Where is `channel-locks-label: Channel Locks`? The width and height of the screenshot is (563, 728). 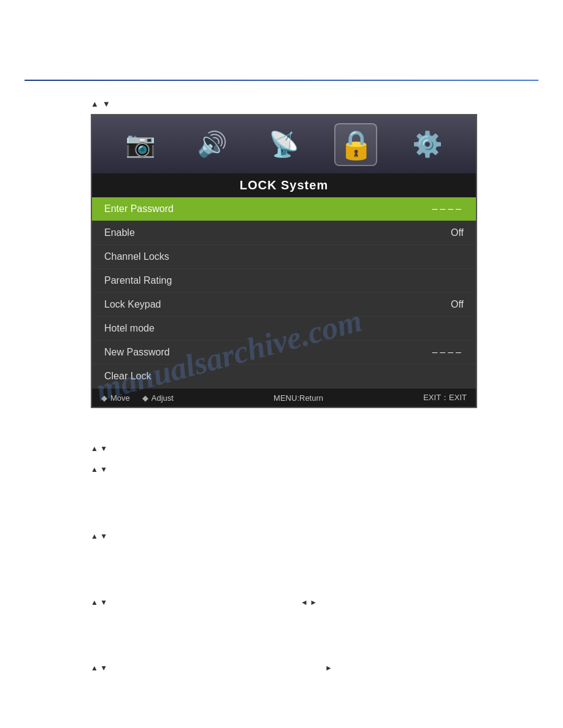 channel-locks-label: Channel Locks is located at coordinates (137, 257).